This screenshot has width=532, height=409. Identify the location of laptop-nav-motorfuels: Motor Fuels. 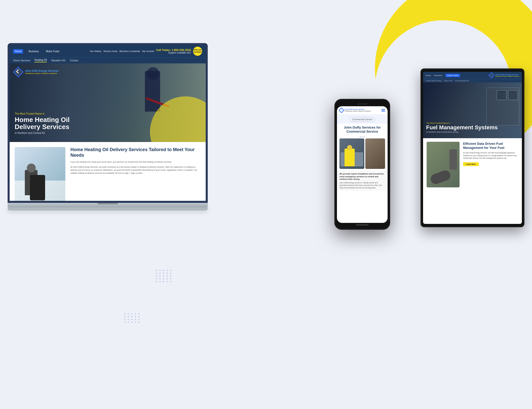
(53, 51).